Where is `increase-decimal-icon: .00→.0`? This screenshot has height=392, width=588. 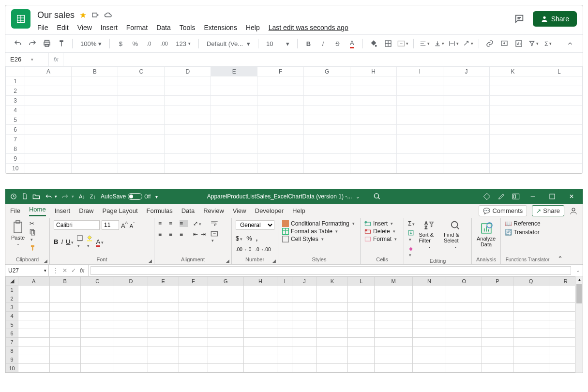 increase-decimal-icon: .00→.0 is located at coordinates (243, 250).